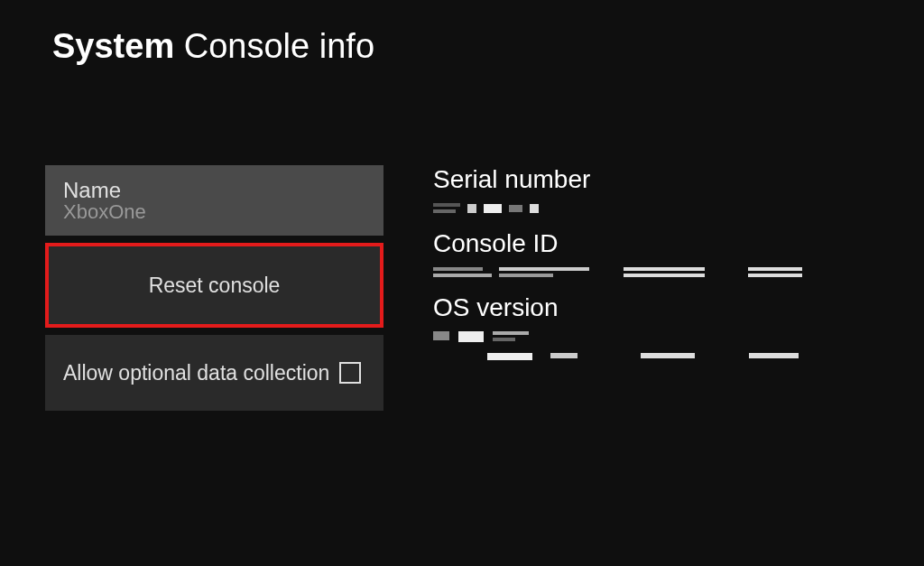 Image resolution: width=924 pixels, height=566 pixels. Describe the element at coordinates (488, 47) in the screenshot. I see `page-title: System Console info` at that location.